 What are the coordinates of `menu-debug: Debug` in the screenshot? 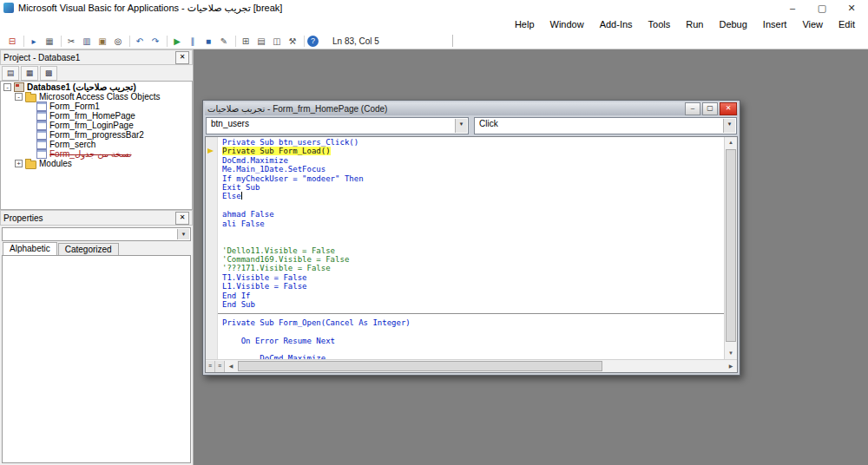 It's located at (733, 24).